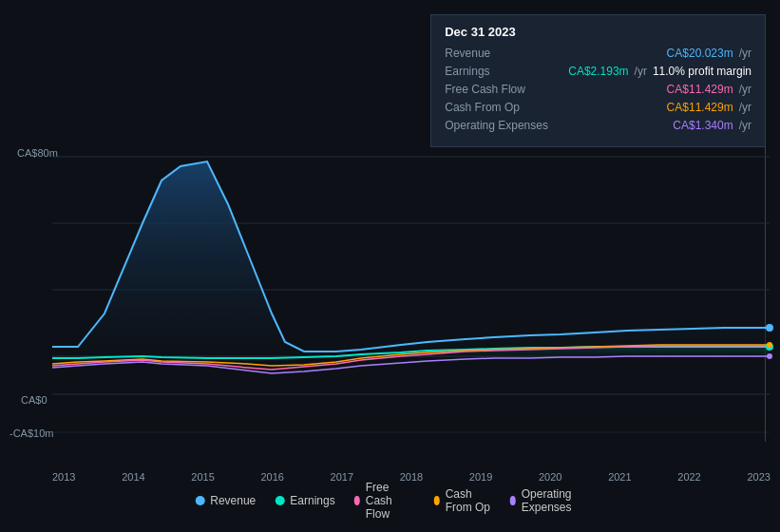  Describe the element at coordinates (599, 81) in the screenshot. I see `tooltip-panel: Dec 31 2023 Revenue CA$20.023m /yr Earni…` at that location.